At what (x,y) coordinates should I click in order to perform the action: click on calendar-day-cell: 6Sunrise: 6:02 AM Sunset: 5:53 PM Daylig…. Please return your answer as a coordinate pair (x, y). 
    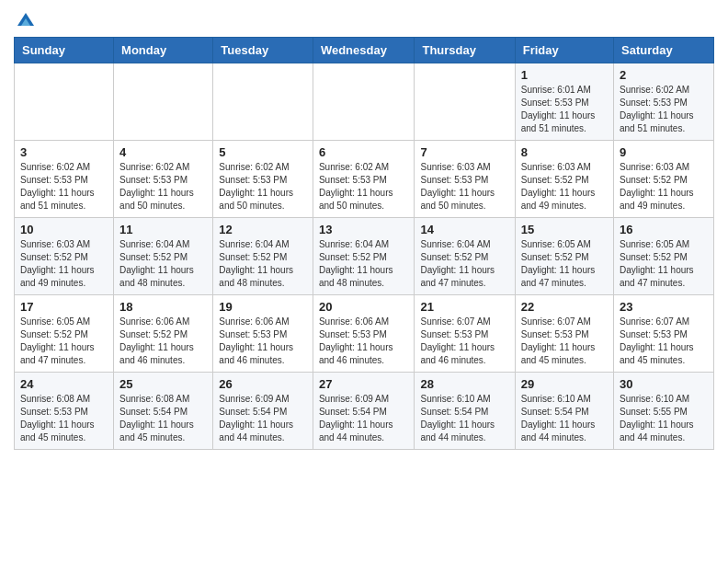
    Looking at the image, I should click on (364, 179).